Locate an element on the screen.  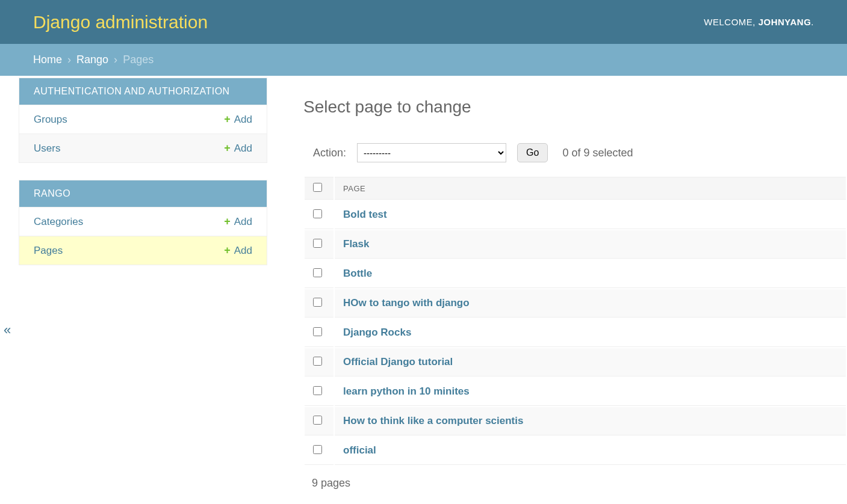
sidebar-collapse-toggle: « is located at coordinates (7, 330).